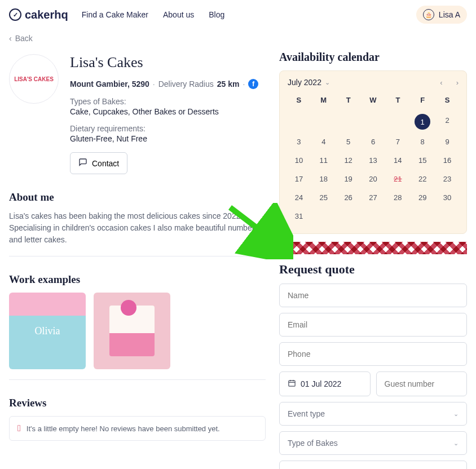 The width and height of the screenshot is (476, 469). What do you see at coordinates (138, 197) in the screenshot?
I see `about-title: About me` at bounding box center [138, 197].